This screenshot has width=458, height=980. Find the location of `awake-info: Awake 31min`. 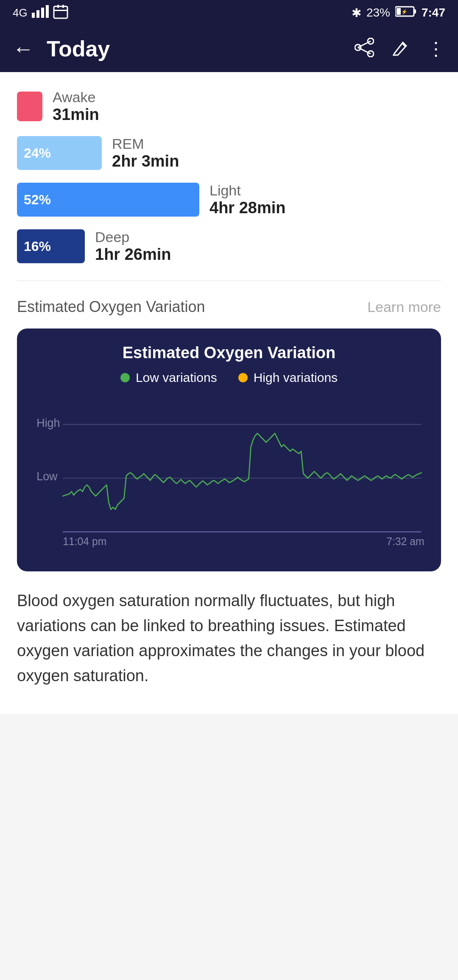

awake-info: Awake 31min is located at coordinates (76, 106).